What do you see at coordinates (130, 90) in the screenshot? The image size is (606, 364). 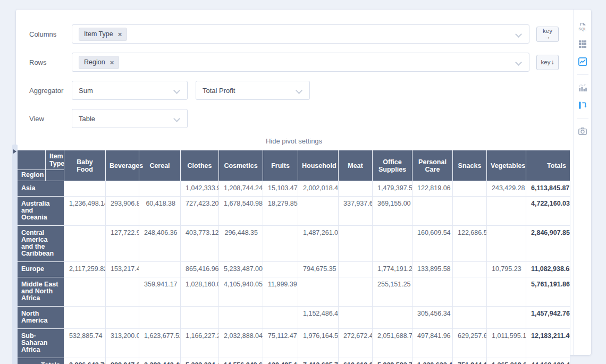 I see `aggregator-select: Sum` at bounding box center [130, 90].